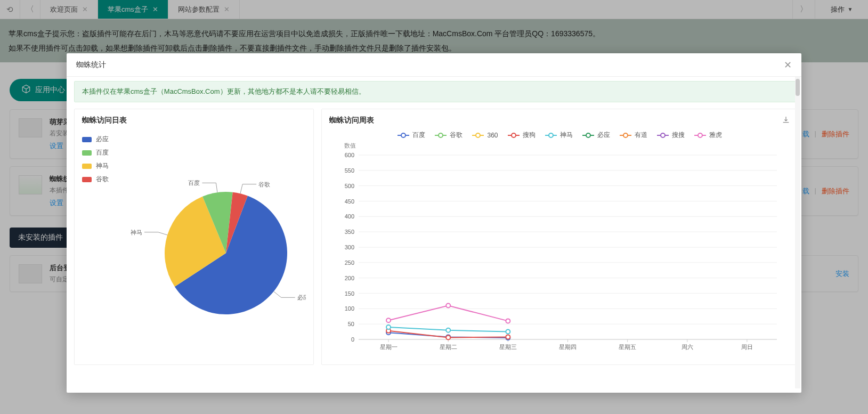 The width and height of the screenshot is (868, 414). What do you see at coordinates (508, 347) in the screenshot?
I see `svg-text: 星期三` at bounding box center [508, 347].